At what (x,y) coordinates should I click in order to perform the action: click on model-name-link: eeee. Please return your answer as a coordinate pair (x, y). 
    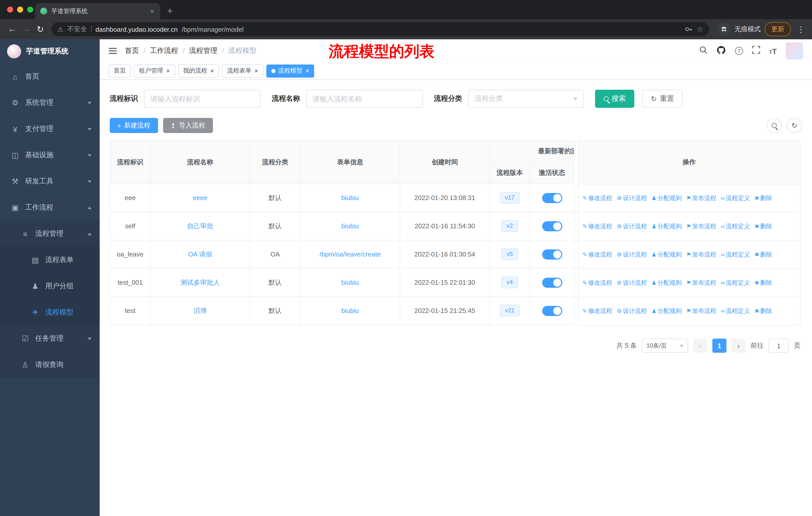
    Looking at the image, I should click on (200, 198).